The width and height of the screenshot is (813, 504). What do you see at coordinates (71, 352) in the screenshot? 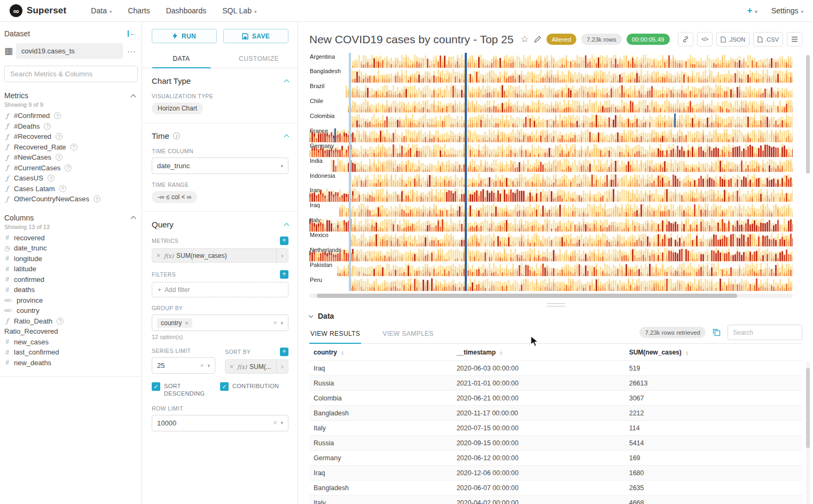
I see `column-item-last-confirmed: #last_confirmed` at bounding box center [71, 352].